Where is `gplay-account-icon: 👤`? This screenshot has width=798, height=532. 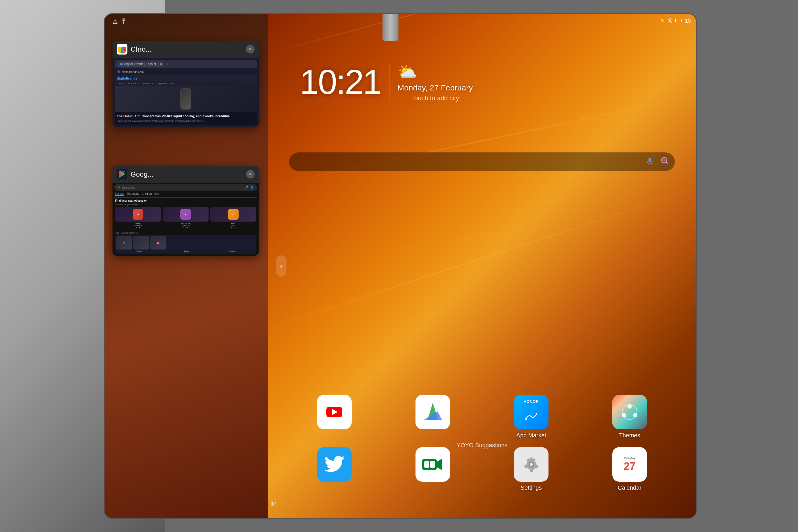 gplay-account-icon: 👤 is located at coordinates (252, 187).